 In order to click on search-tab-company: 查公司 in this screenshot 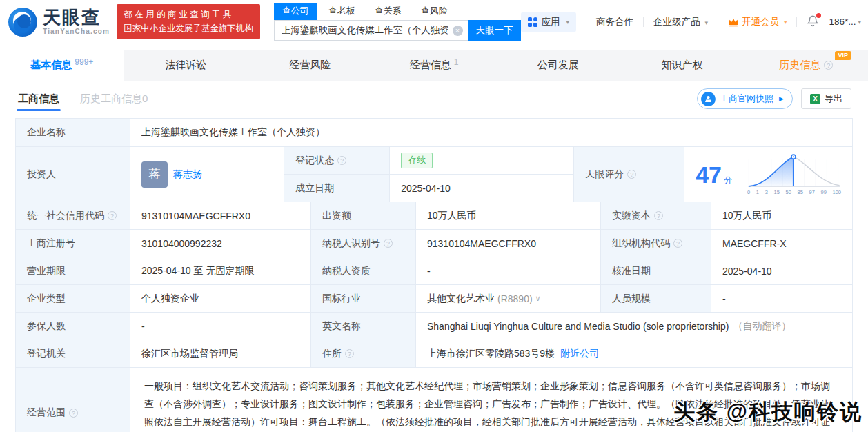, I will do `click(295, 11)`.